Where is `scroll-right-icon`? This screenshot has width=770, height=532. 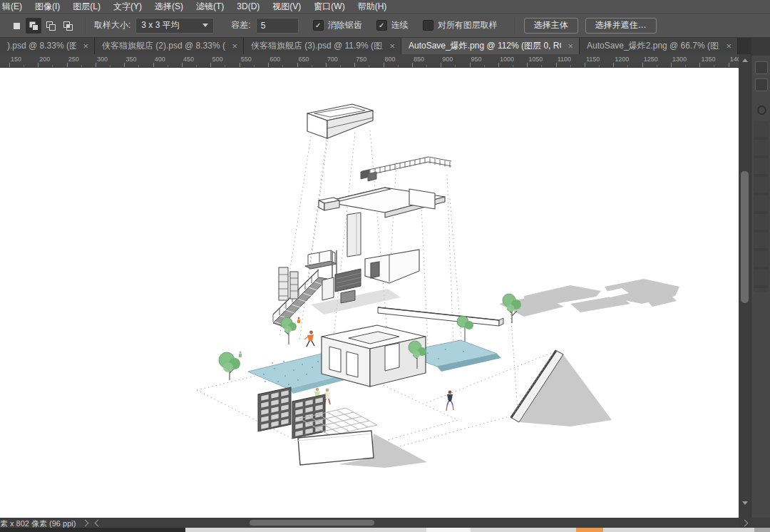 scroll-right-icon is located at coordinates (745, 523).